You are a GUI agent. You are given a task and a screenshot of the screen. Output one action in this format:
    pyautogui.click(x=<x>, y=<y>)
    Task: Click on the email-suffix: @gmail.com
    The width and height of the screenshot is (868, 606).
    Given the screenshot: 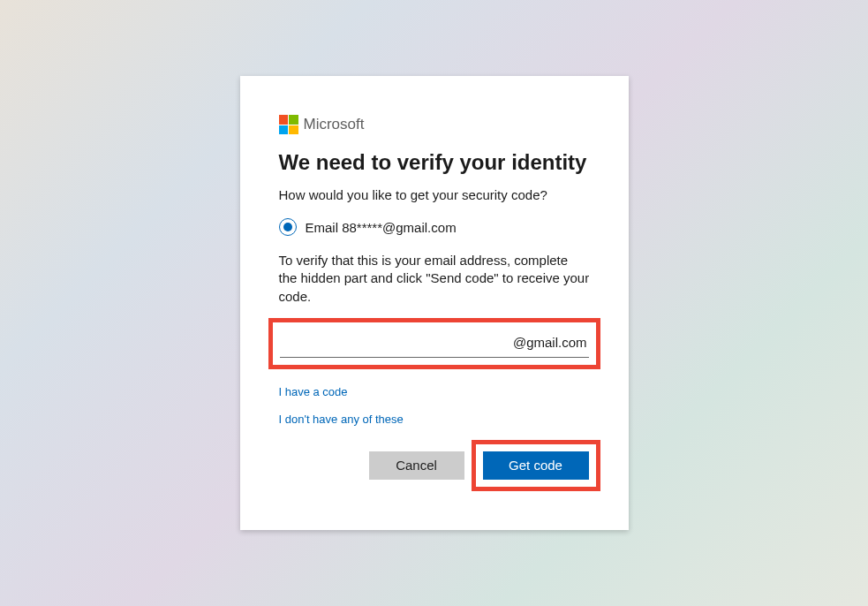 What is the action you would take?
    pyautogui.click(x=551, y=343)
    